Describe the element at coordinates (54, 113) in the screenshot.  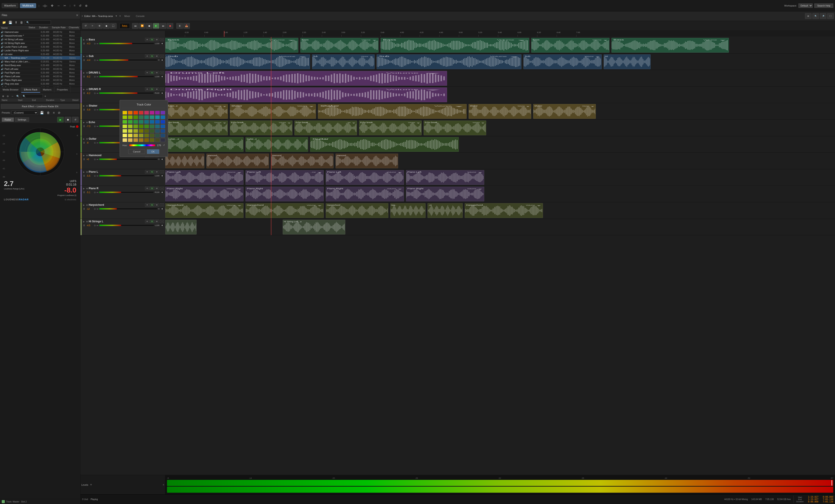
I see `preset-menu-btn: ≡` at that location.